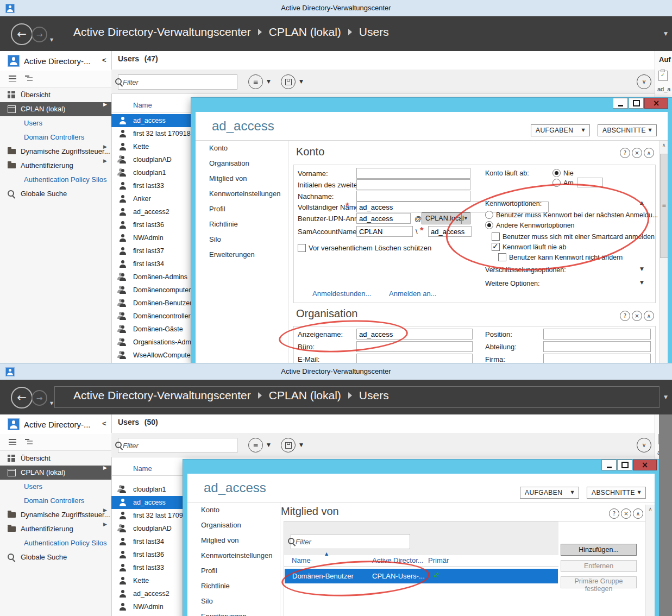 This screenshot has height=616, width=672. Describe the element at coordinates (450, 231) in the screenshot. I see `sam-name-input` at that location.